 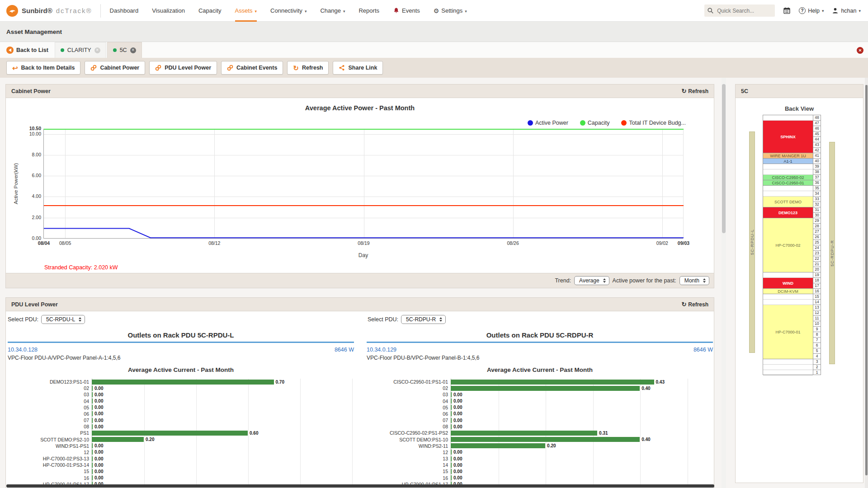 What do you see at coordinates (788, 183) in the screenshot?
I see `rack-item-cisco-c2950-01: CISCO-C2950-01` at bounding box center [788, 183].